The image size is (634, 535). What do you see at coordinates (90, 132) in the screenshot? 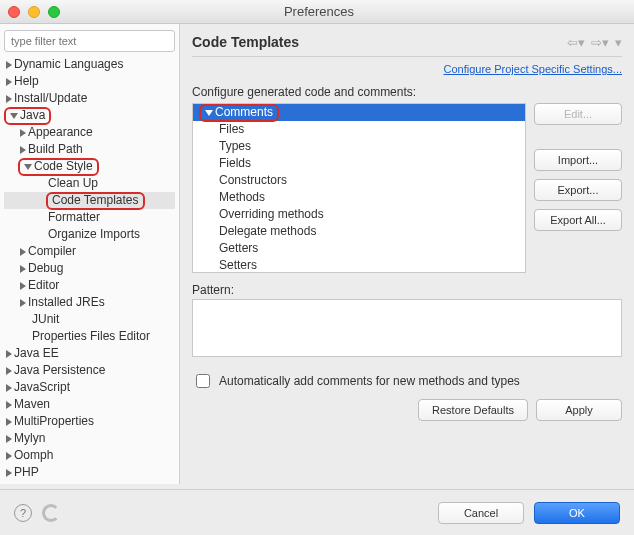
I see `tree-item: Appearance` at bounding box center [90, 132].